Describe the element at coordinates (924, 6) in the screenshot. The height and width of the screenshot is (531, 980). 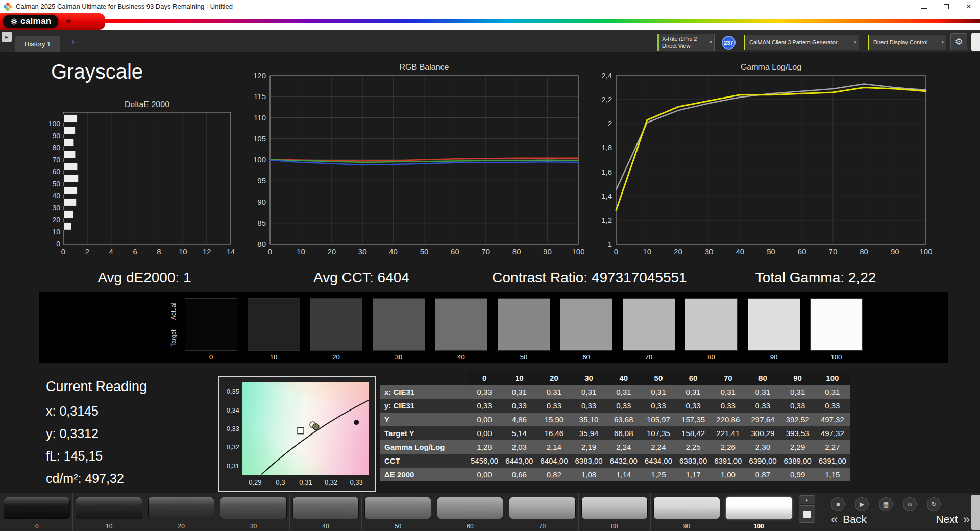
I see `minimize-button` at that location.